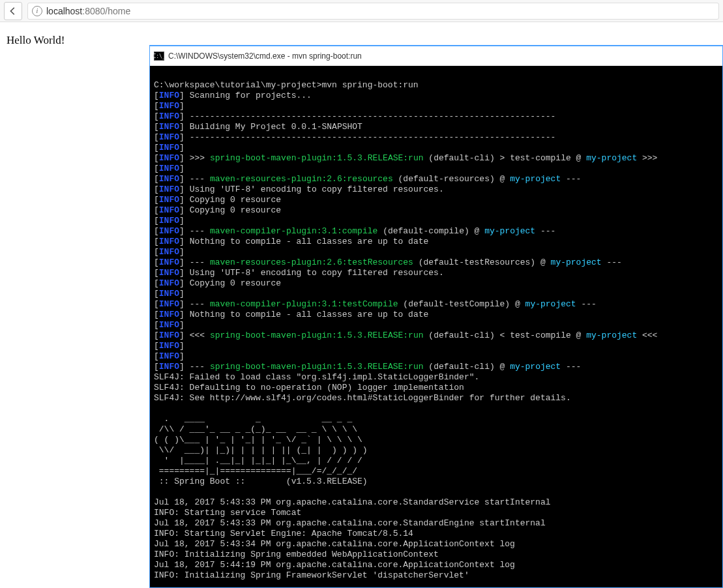 This screenshot has height=588, width=723. I want to click on browser-toolbar: i localhost:8080/home, so click(361, 11).